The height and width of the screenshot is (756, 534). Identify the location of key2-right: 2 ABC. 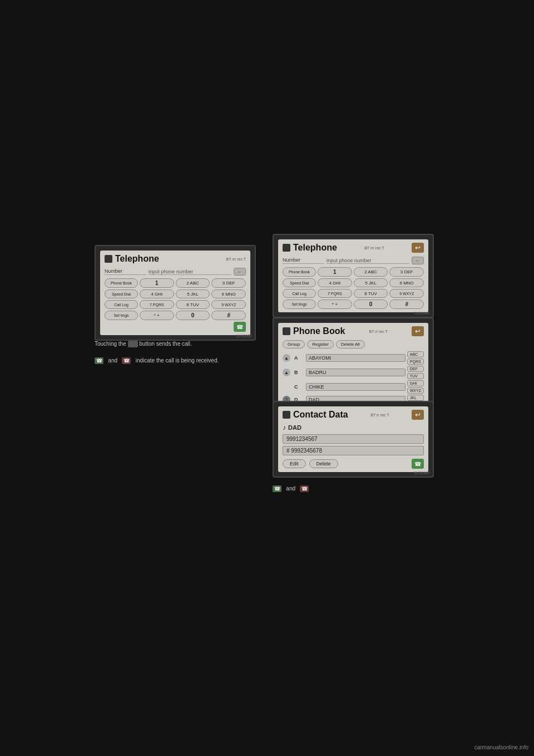
(371, 272).